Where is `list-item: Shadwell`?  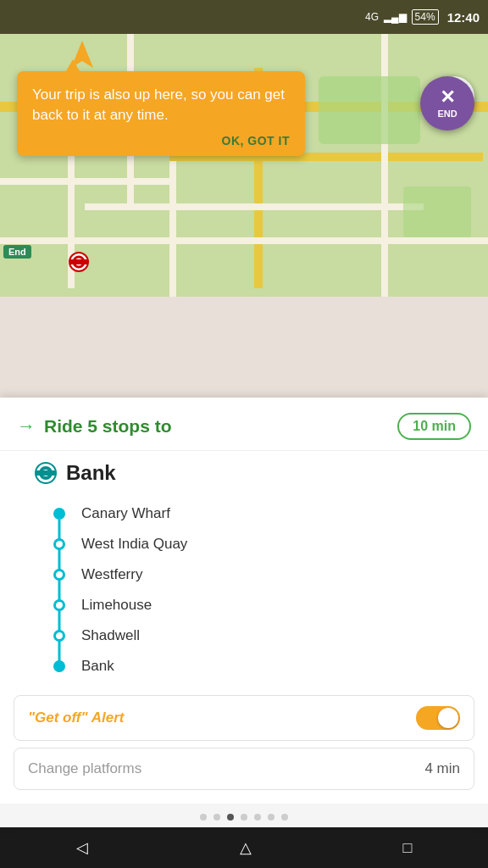 list-item: Shadwell is located at coordinates (260, 636).